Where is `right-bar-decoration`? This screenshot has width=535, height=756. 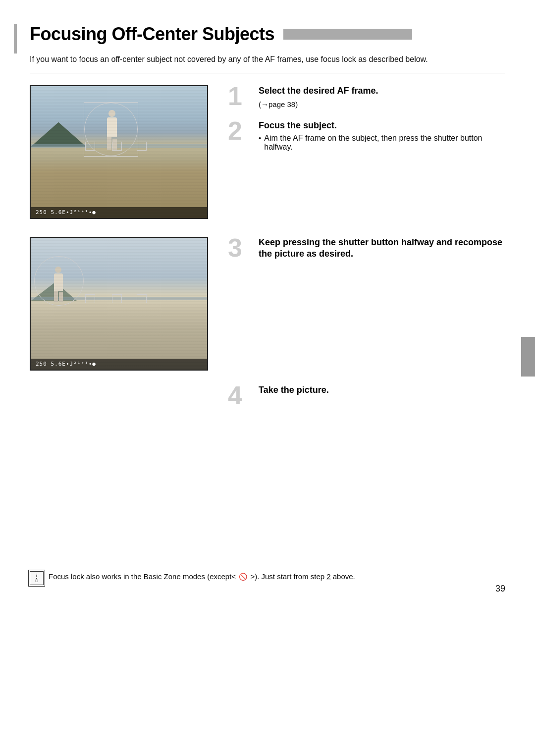 right-bar-decoration is located at coordinates (528, 357).